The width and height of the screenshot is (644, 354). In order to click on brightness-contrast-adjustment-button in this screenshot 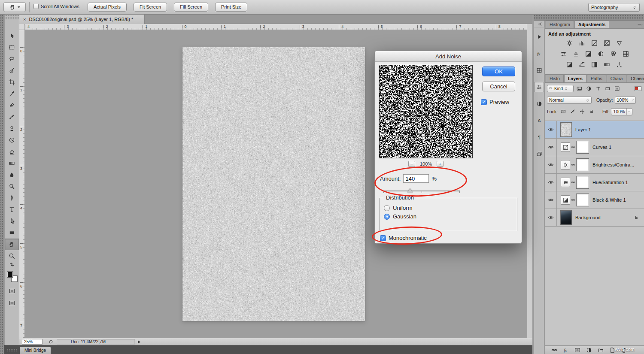, I will do `click(569, 43)`.